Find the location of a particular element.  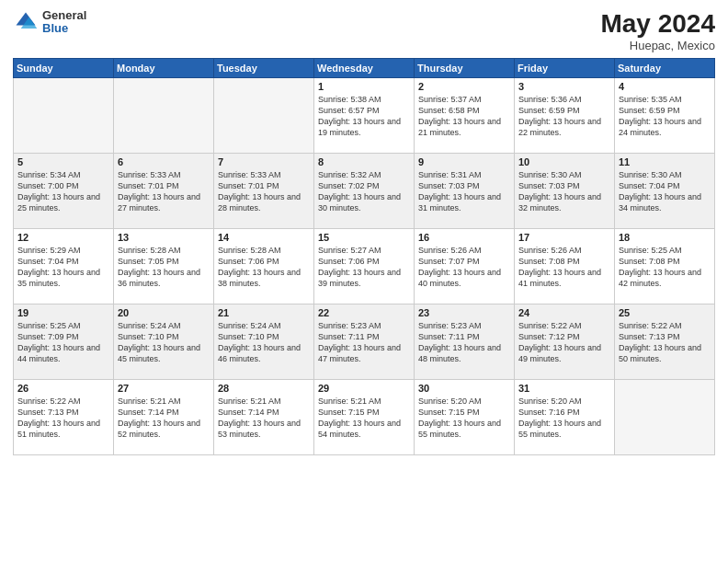

table-row: 13Sunrise: 5:28 AM Sunset: 7:05 PM Dayli… is located at coordinates (164, 267).